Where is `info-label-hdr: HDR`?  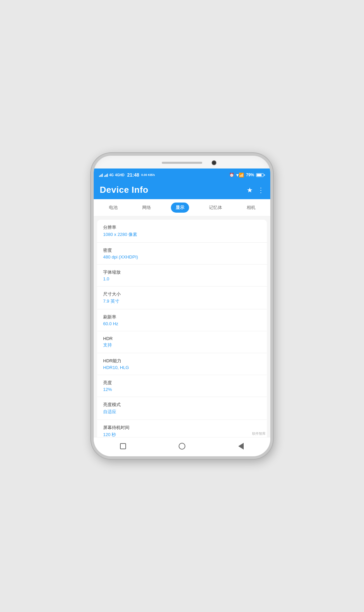 info-label-hdr: HDR is located at coordinates (182, 338).